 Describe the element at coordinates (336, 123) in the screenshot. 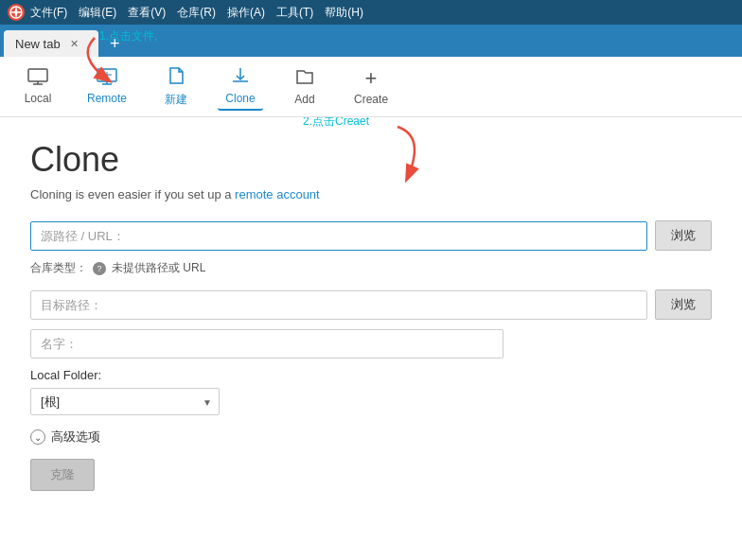

I see `annotation2-text: 2.点击Creaet` at that location.